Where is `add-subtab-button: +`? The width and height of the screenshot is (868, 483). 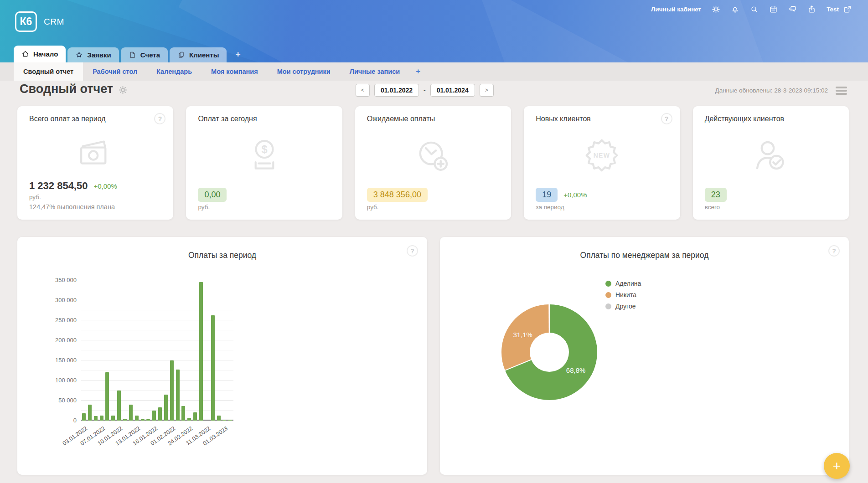
add-subtab-button: + is located at coordinates (418, 72).